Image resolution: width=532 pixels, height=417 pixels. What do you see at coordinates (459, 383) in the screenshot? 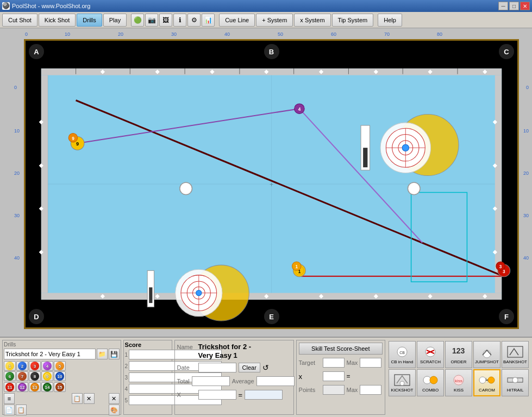
I see `kiss-button: kiss KISS` at bounding box center [459, 383].